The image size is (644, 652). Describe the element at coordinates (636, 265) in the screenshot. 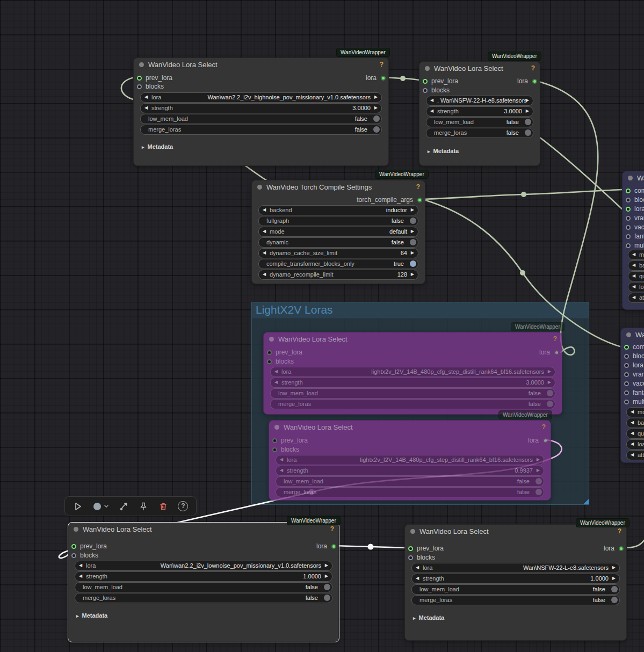

I see `base-precision-combo-widget: ◀bas` at that location.